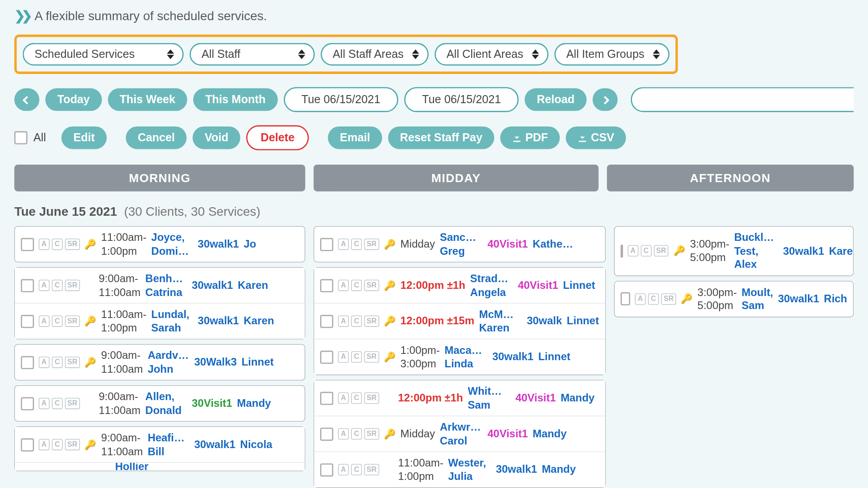 The image size is (868, 488). Describe the element at coordinates (733, 299) in the screenshot. I see `service-card: A C SR 🔑 3:00pm-5:00pm Moult,Sam 30walk1…` at that location.